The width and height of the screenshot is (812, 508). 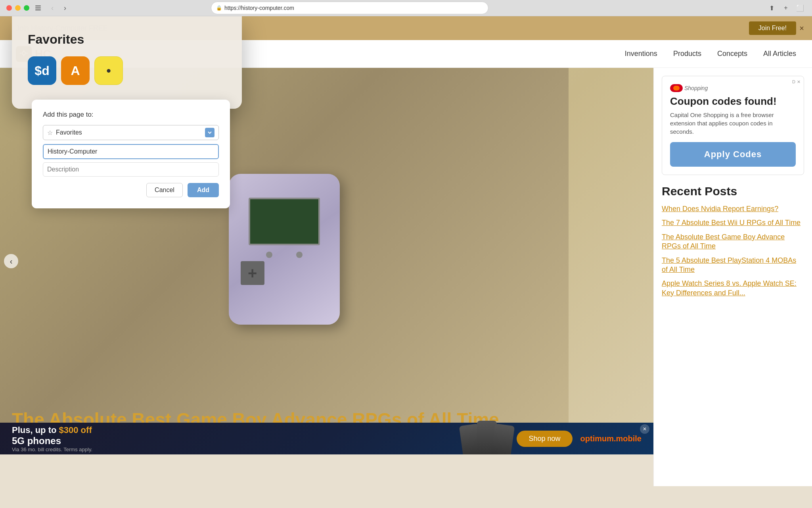 What do you see at coordinates (253, 273) in the screenshot?
I see `gba-dpad` at bounding box center [253, 273].